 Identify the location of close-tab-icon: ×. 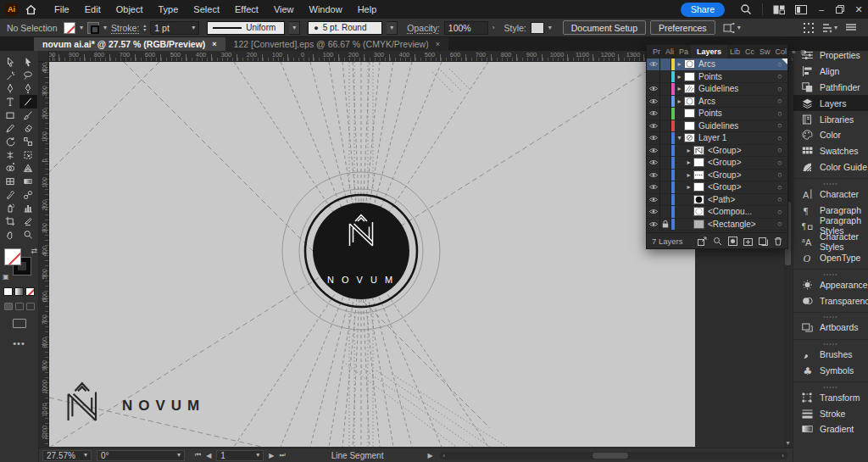
(214, 44).